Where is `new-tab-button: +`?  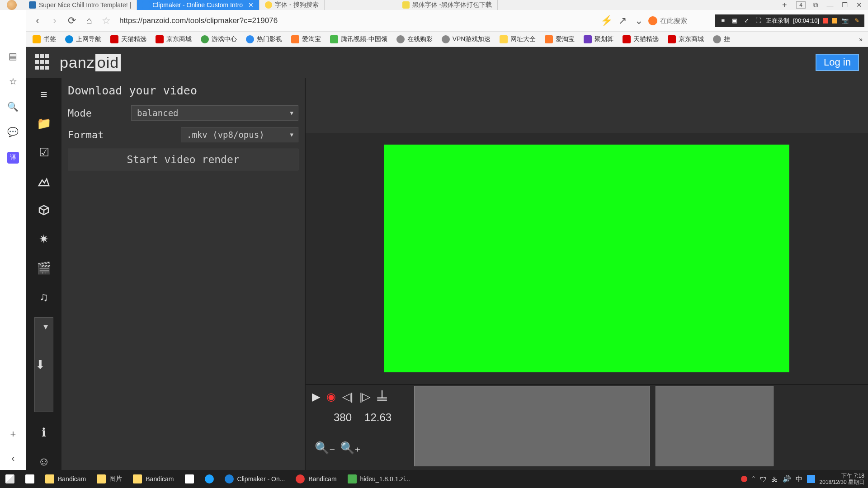
new-tab-button: + is located at coordinates (784, 5).